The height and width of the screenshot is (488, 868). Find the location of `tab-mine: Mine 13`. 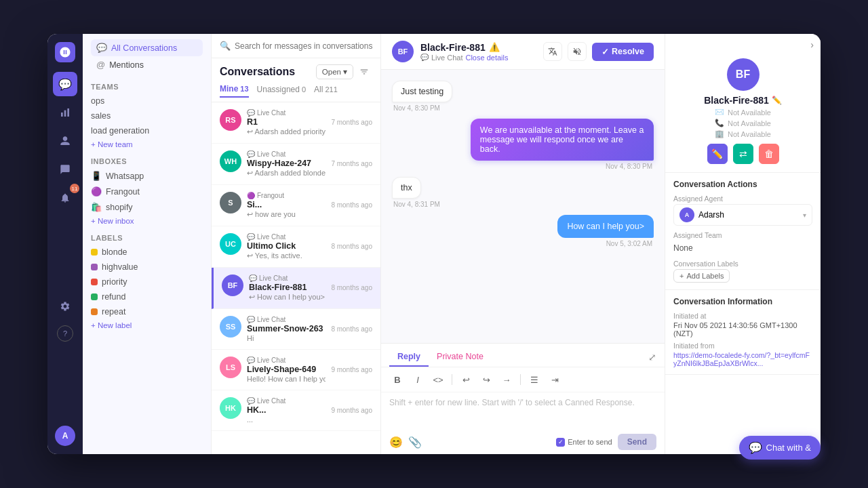

tab-mine: Mine 13 is located at coordinates (235, 91).